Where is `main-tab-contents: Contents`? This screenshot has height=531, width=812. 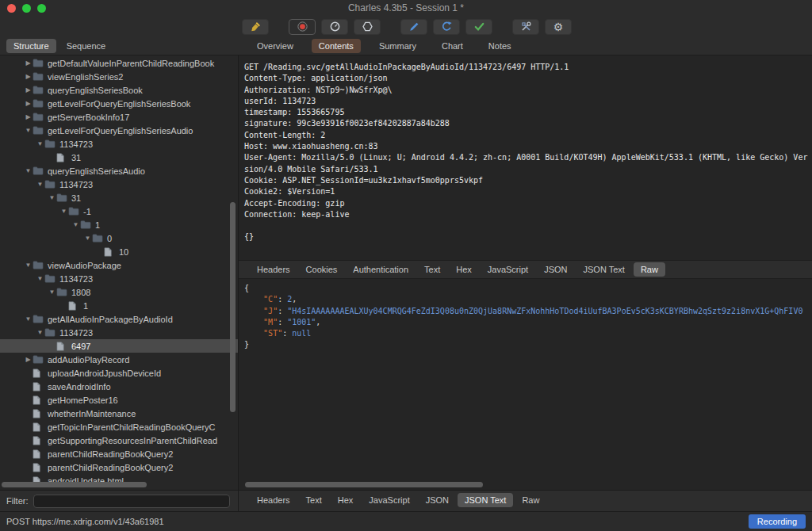
main-tab-contents: Contents is located at coordinates (336, 46).